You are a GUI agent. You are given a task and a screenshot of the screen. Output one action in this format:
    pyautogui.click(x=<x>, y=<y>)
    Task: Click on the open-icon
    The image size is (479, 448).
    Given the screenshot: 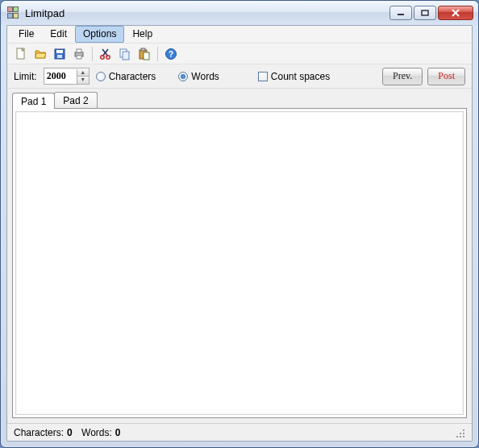 What is the action you would take?
    pyautogui.click(x=40, y=54)
    